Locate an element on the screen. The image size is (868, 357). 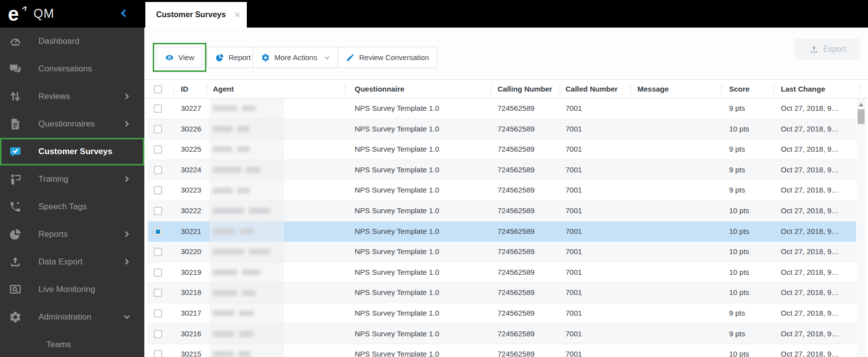
table-row: 30225 NPS Survey Template 1.0 724562589 … is located at coordinates (502, 150).